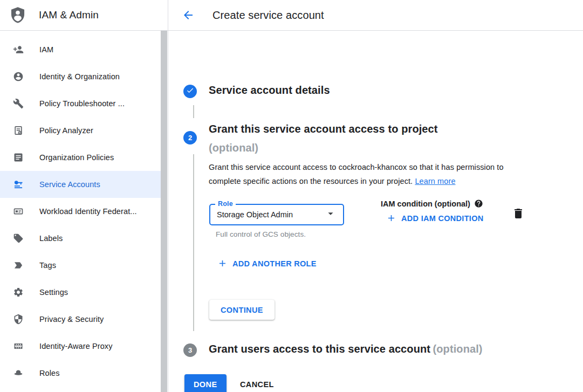 The height and width of the screenshot is (392, 583). What do you see at coordinates (71, 319) in the screenshot?
I see `sidebar-item-label: Privacy & Security` at bounding box center [71, 319].